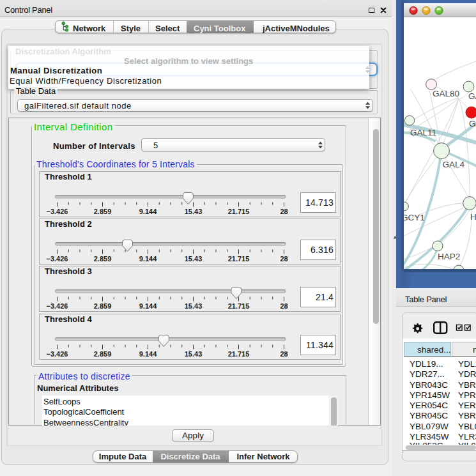  What do you see at coordinates (454, 165) in the screenshot?
I see `svg-text: GAL4` at bounding box center [454, 165].